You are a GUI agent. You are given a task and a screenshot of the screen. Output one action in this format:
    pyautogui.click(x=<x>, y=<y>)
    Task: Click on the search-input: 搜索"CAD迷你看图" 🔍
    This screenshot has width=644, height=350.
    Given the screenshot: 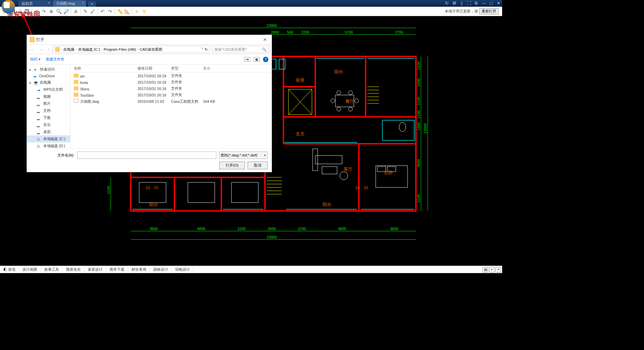 What is the action you would take?
    pyautogui.click(x=240, y=49)
    